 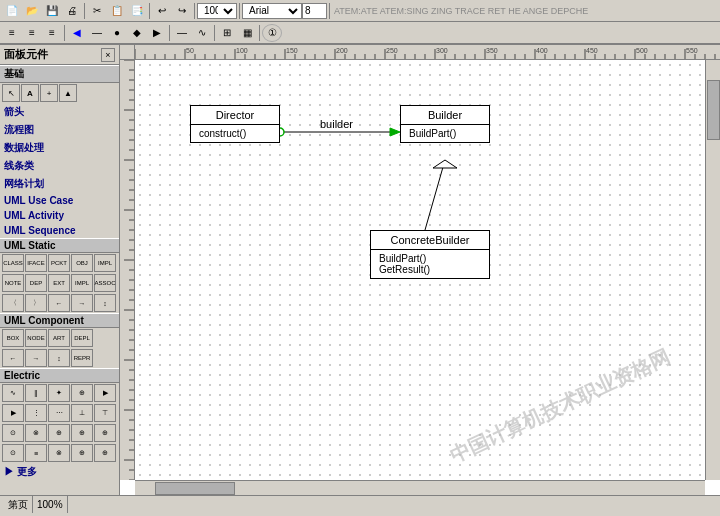 I want to click on align-right-btn: ≡, so click(x=52, y=33).